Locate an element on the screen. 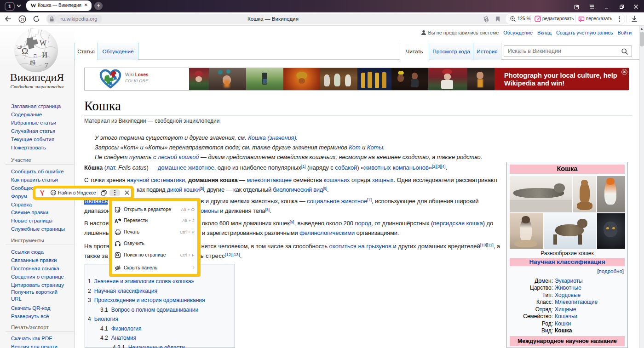 The height and width of the screenshot is (348, 644). svg-text: 7 is located at coordinates (46, 65).